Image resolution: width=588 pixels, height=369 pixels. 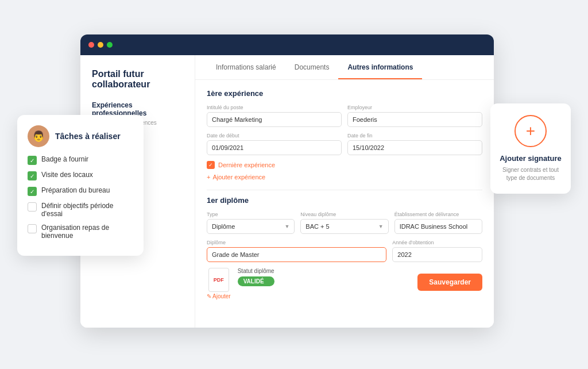 I want to click on tasks-title: Tâches à réaliser, so click(x=88, y=136).